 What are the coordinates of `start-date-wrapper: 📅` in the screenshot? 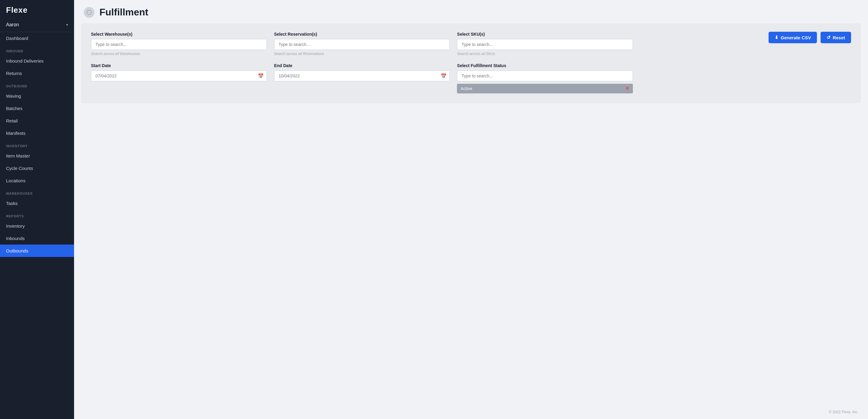 It's located at (179, 76).